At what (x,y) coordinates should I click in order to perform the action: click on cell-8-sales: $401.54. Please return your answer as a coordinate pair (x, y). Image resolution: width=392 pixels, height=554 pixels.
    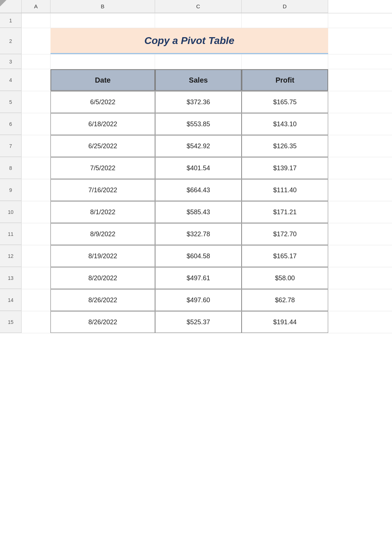
    Looking at the image, I should click on (198, 168).